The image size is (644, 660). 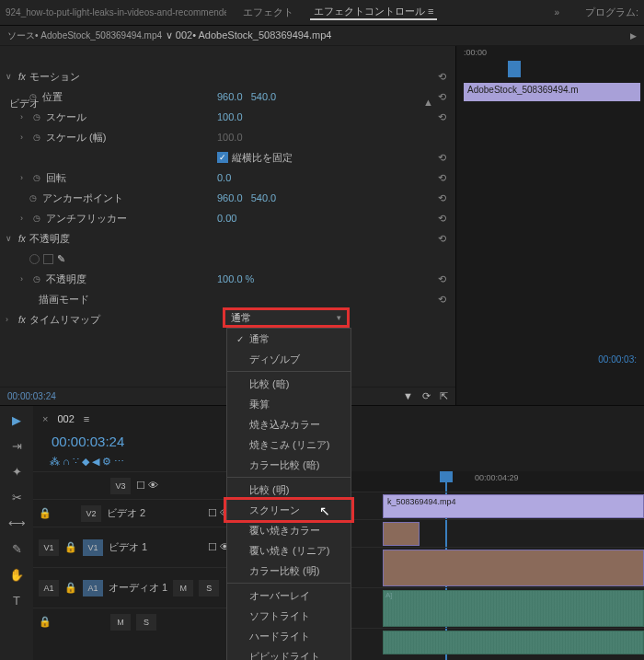 What do you see at coordinates (17, 423) in the screenshot?
I see `selection-tool: ▶` at bounding box center [17, 423].